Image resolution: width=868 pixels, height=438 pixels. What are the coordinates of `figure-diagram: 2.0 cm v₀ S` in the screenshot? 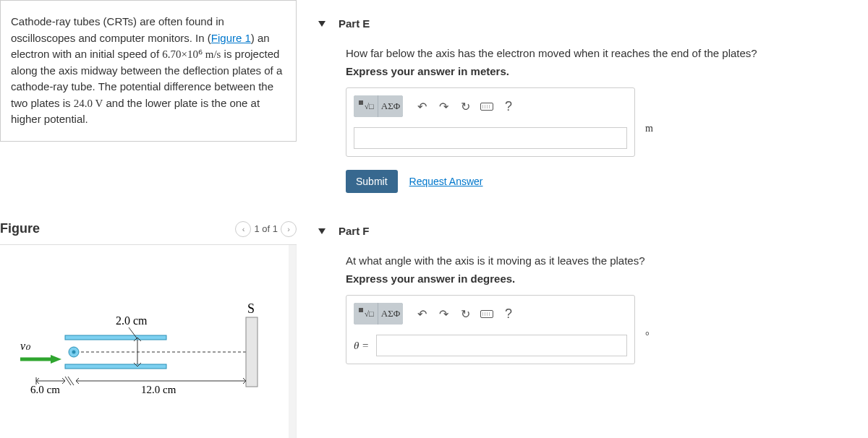 It's located at (148, 332).